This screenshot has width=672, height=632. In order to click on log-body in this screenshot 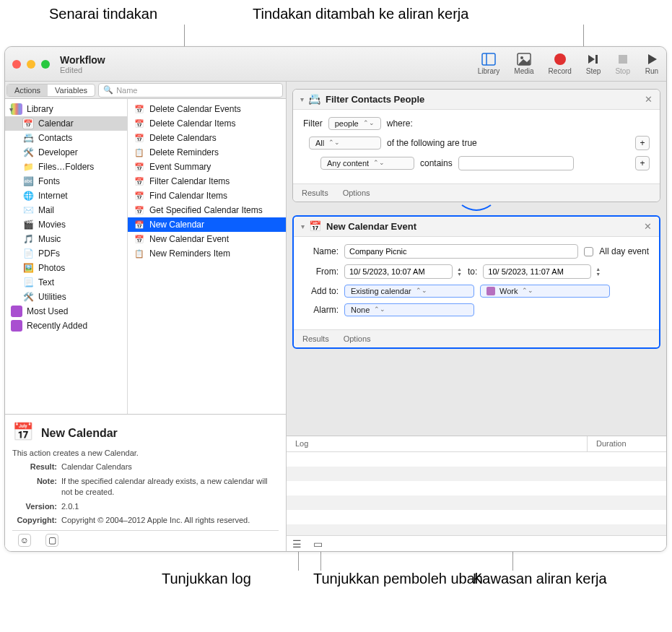, I will do `click(476, 494)`.